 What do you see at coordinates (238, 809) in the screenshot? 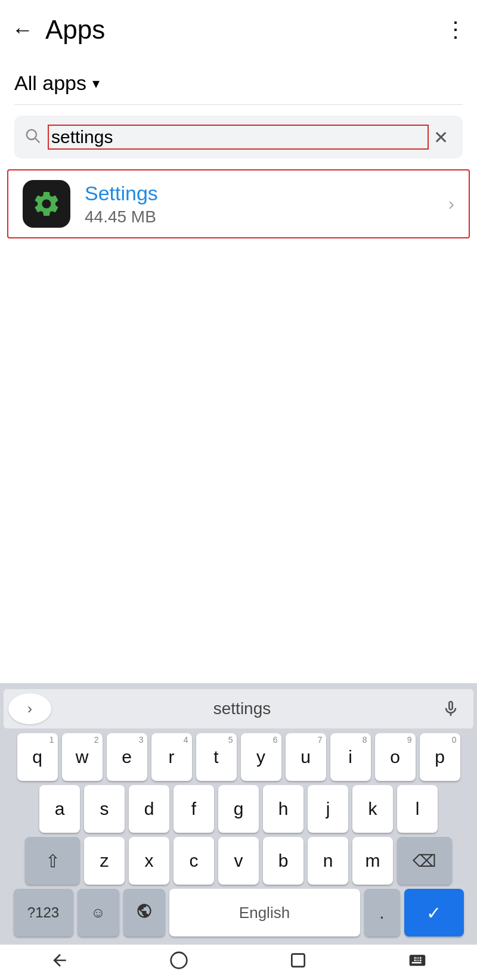
I see `keyboard-row-2: a s d f g h j k l` at bounding box center [238, 809].